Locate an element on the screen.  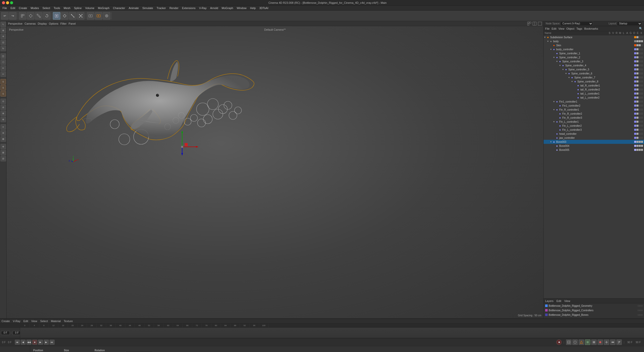
right-object-menu: Object is located at coordinates (570, 29).